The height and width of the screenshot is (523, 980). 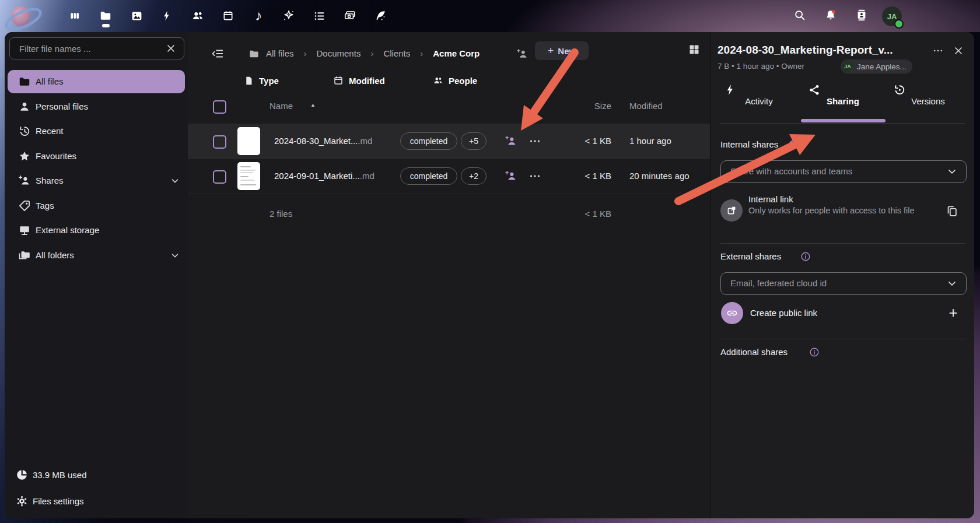 I want to click on sidebar-item-all-folders: All folders, so click(x=96, y=255).